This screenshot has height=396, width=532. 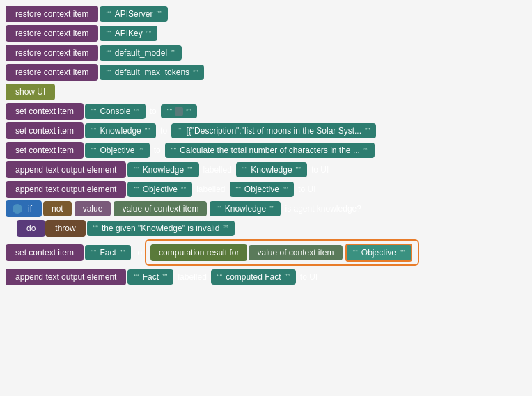 I want to click on open-quote-15: ““, so click(x=219, y=209).